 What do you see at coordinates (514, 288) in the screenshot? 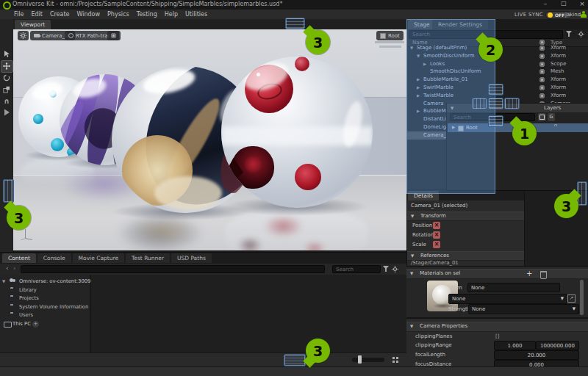
I see `prim-field: None` at bounding box center [514, 288].